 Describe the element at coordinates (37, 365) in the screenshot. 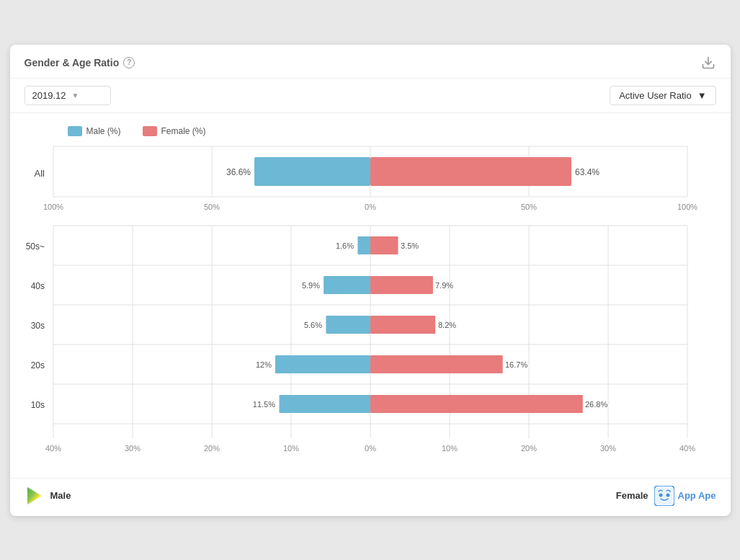

I see `svg-text: 20s` at that location.